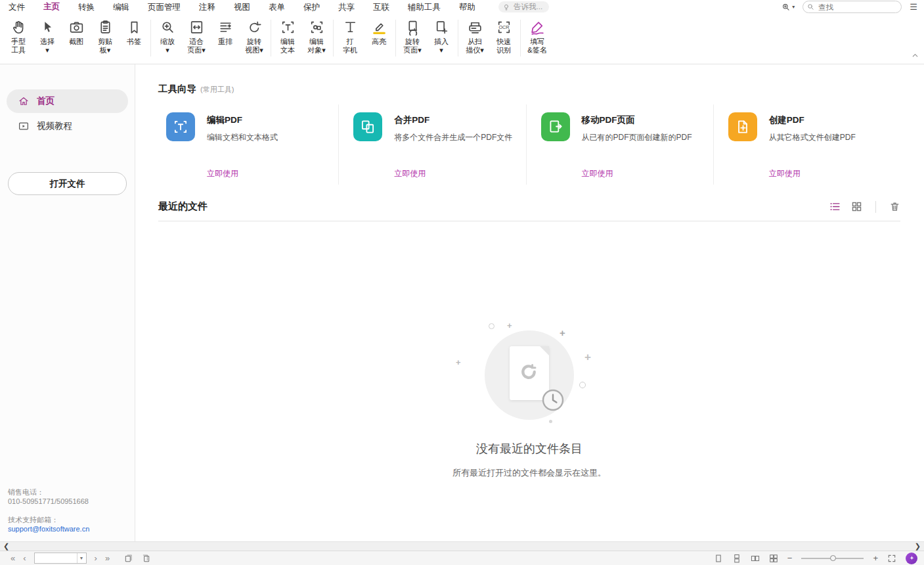 This screenshot has width=924, height=565. What do you see at coordinates (49, 529) in the screenshot?
I see `support-email-link: support@foxitsoftware.cn` at bounding box center [49, 529].